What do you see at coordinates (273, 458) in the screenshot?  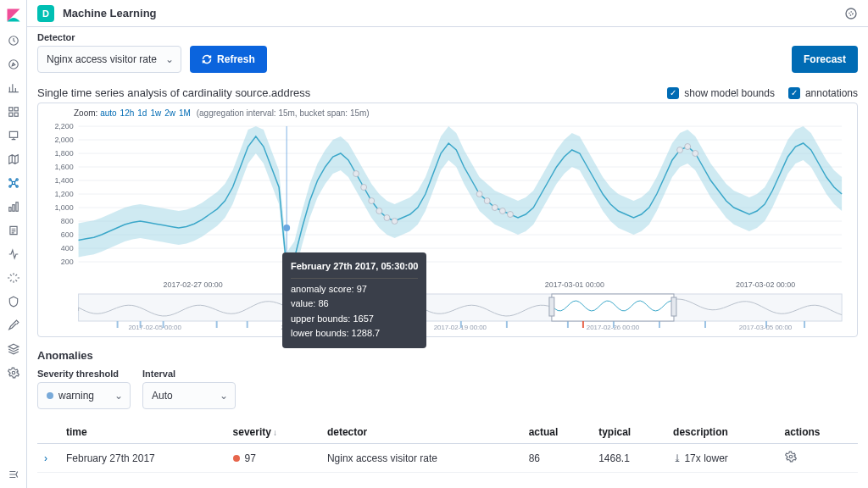 I see `cell-severity: 97` at bounding box center [273, 458].